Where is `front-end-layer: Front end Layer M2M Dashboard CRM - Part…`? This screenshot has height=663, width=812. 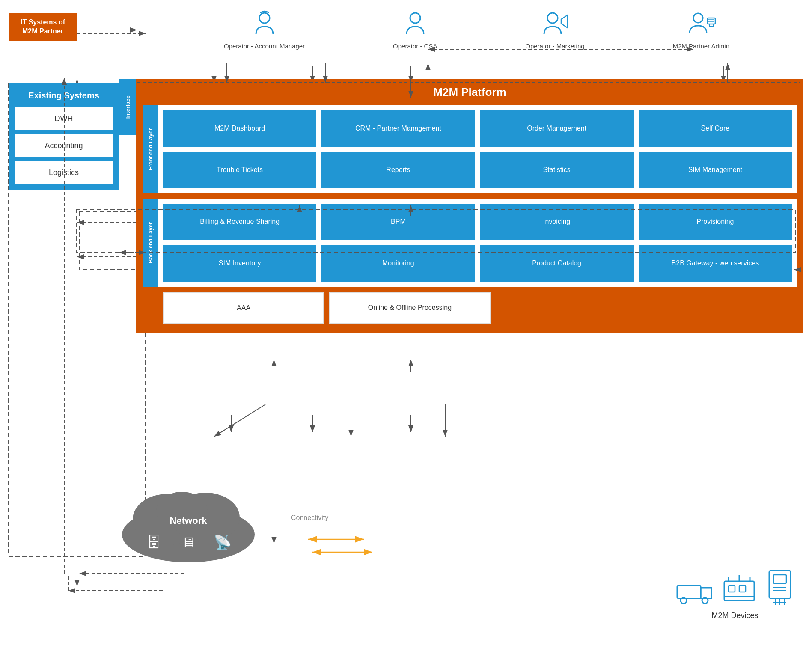
front-end-layer: Front end Layer M2M Dashboard CRM - Part… is located at coordinates (470, 149).